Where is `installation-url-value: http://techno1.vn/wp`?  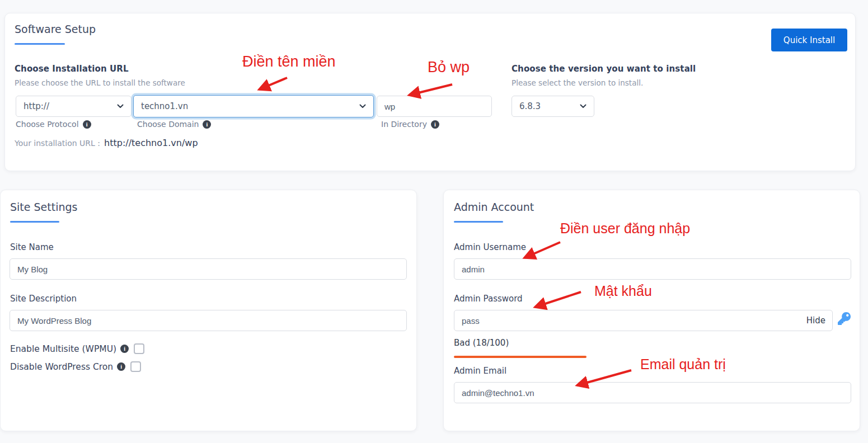 installation-url-value: http://techno1.vn/wp is located at coordinates (151, 143).